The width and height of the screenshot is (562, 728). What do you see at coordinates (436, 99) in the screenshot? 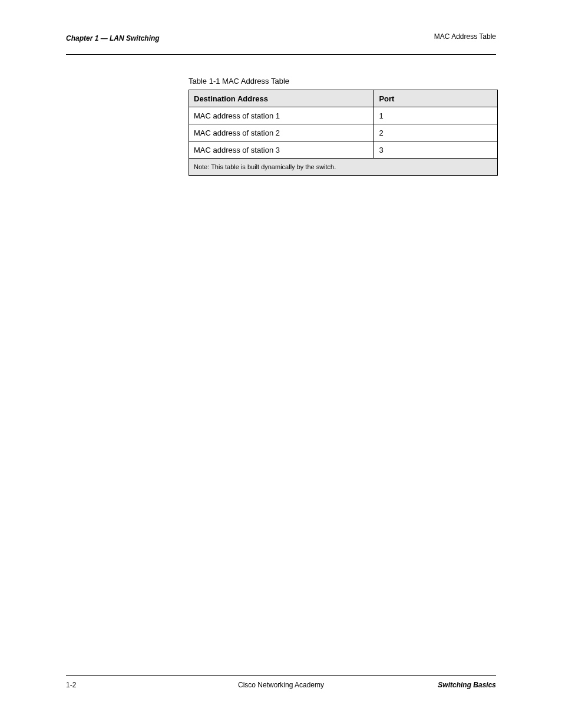
I see `table-header-port: Port` at bounding box center [436, 99].